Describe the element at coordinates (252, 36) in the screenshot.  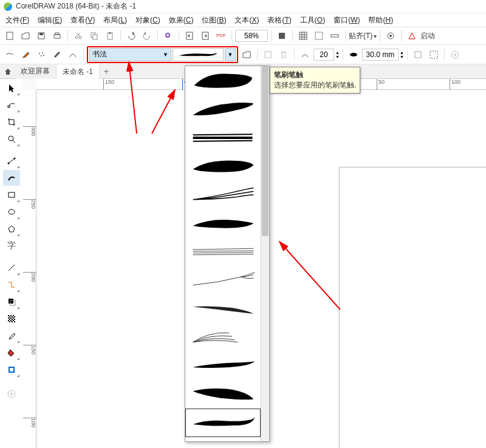
I see `zoom-input` at that location.